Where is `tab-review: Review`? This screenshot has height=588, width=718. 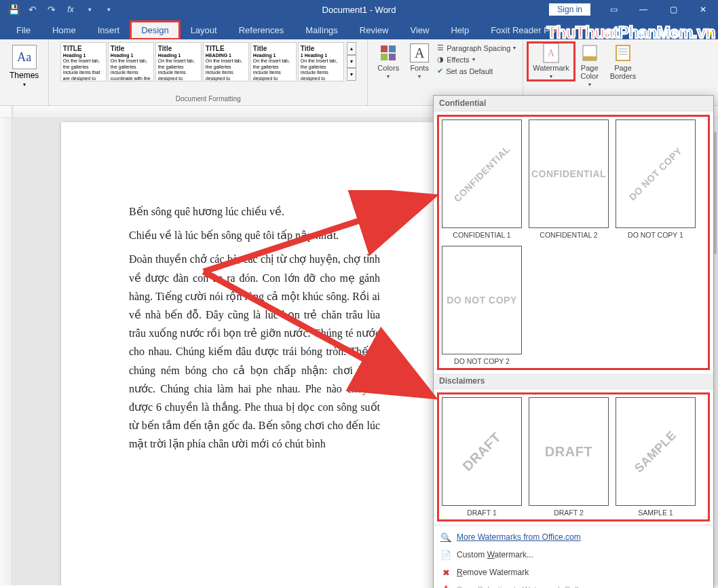
tab-review: Review is located at coordinates (375, 30).